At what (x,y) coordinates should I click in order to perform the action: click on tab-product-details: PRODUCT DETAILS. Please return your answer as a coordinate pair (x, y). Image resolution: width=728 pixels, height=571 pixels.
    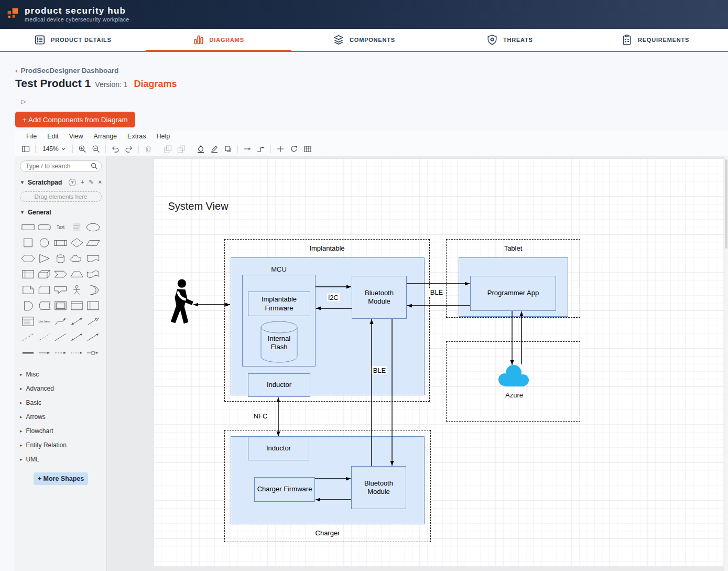
    Looking at the image, I should click on (73, 40).